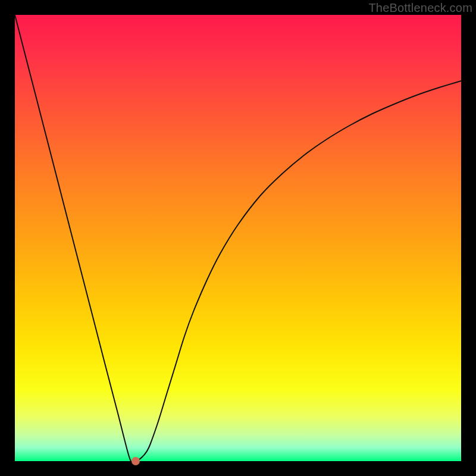  I want to click on watermark-text: TheBottleneck.com, so click(420, 8).